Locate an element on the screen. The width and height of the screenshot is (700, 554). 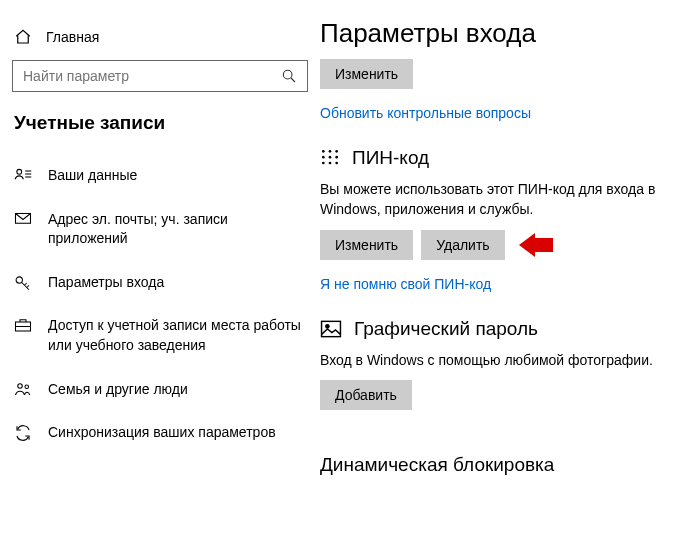
sidebar-item-sync: Синхронизация ваших параметров is located at coordinates (160, 433).